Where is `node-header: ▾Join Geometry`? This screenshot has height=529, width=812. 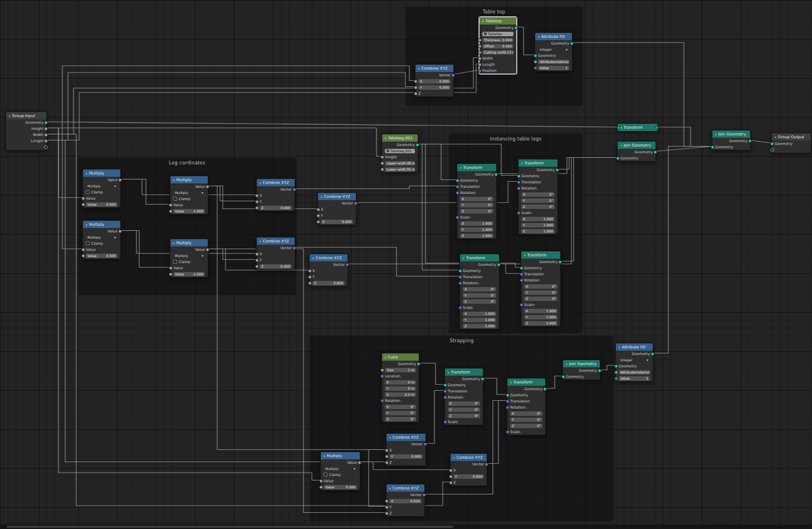
node-header: ▾Join Geometry is located at coordinates (731, 134).